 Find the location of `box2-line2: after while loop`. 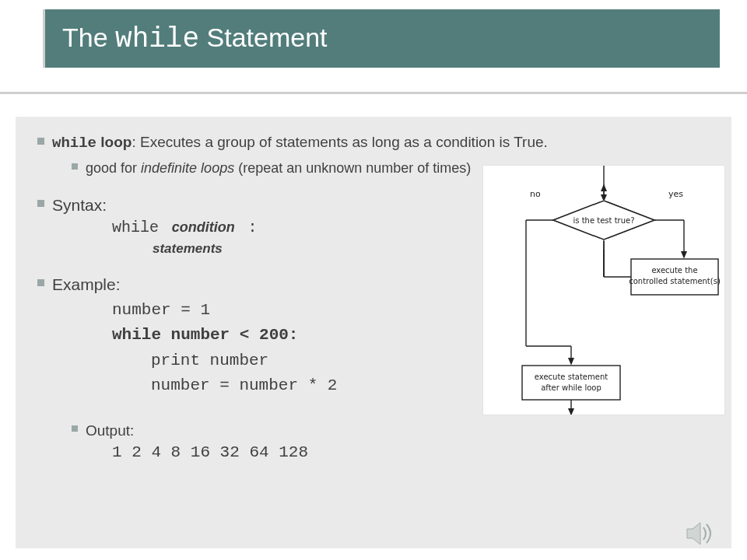

box2-line2: after while loop is located at coordinates (571, 387).